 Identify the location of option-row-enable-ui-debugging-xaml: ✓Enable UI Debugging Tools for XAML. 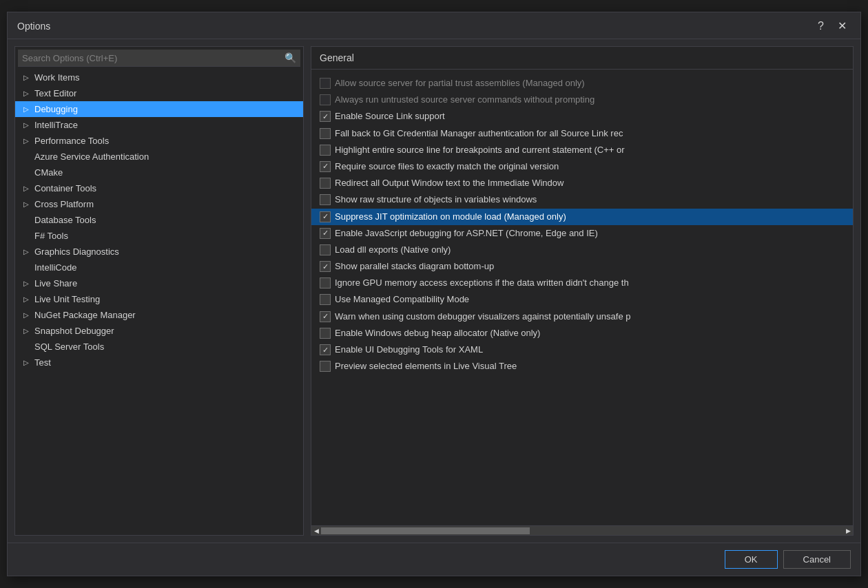
(582, 350).